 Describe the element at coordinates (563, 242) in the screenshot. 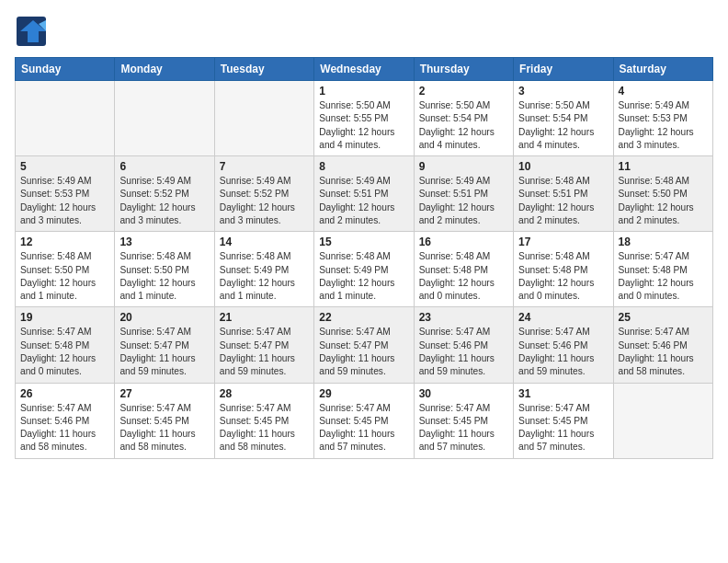

I see `day-number: 17` at that location.